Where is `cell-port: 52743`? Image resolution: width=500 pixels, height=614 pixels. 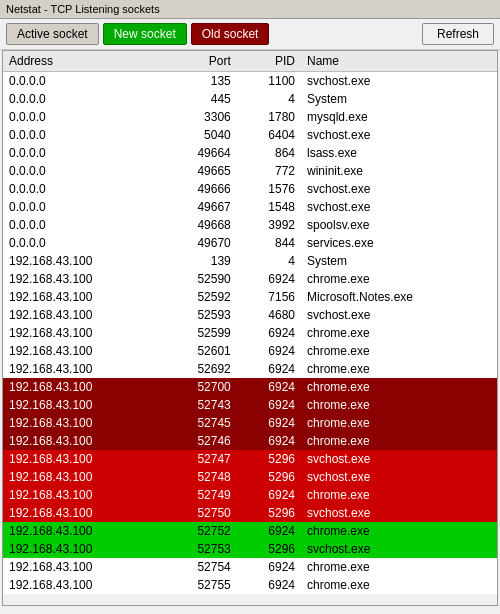 cell-port: 52743 is located at coordinates (198, 405).